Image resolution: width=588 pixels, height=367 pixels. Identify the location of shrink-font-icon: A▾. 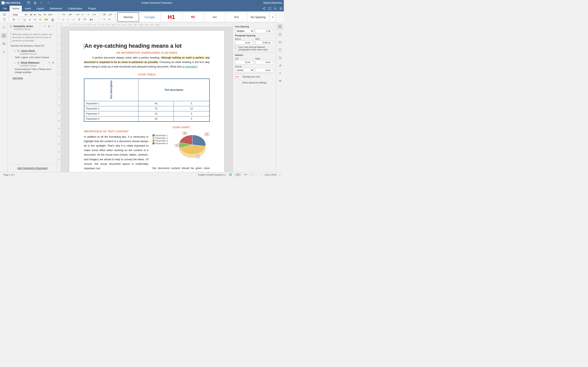
(45, 15).